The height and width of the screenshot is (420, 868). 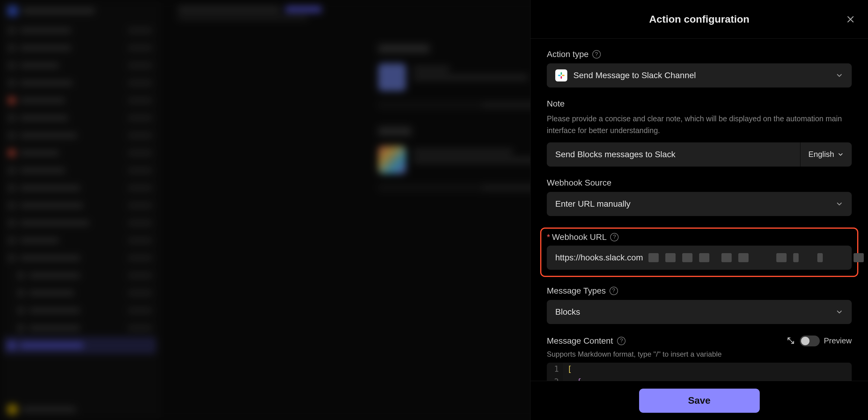 I want to click on preview-toggle, so click(x=810, y=341).